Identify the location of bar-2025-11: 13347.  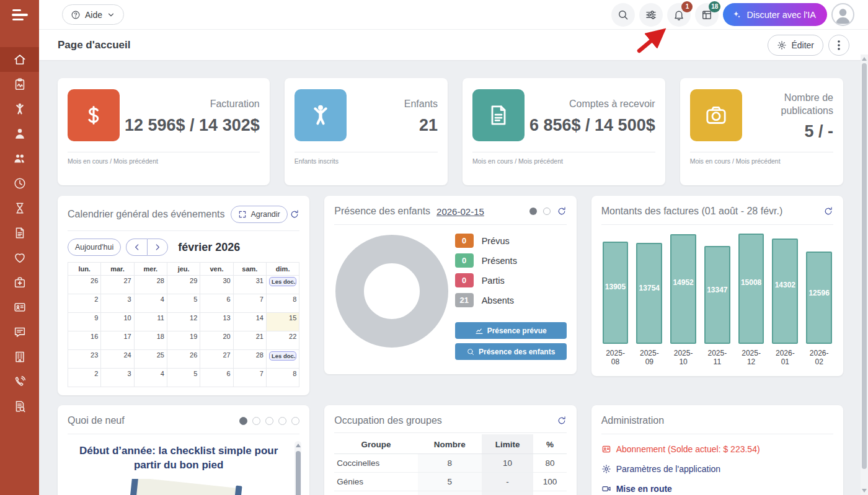
(717, 295).